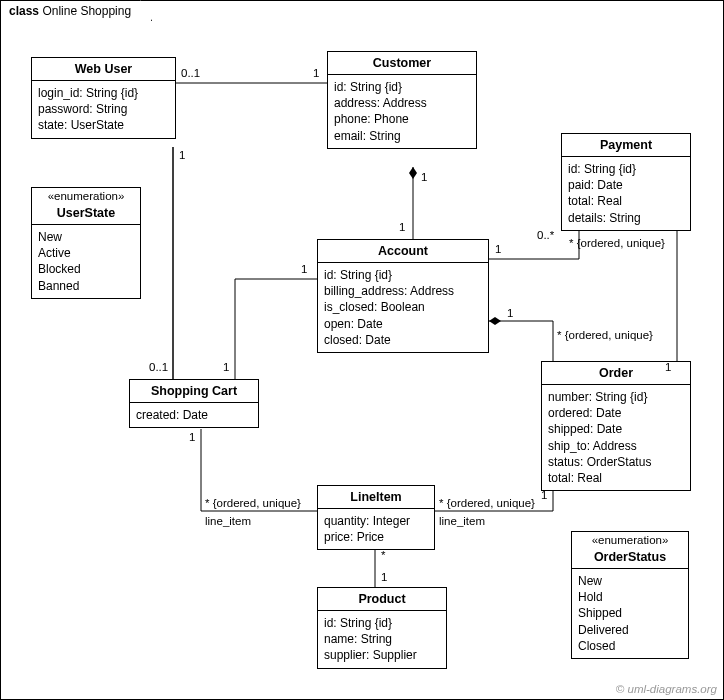  Describe the element at coordinates (104, 109) in the screenshot. I see `attr: password: String` at that location.